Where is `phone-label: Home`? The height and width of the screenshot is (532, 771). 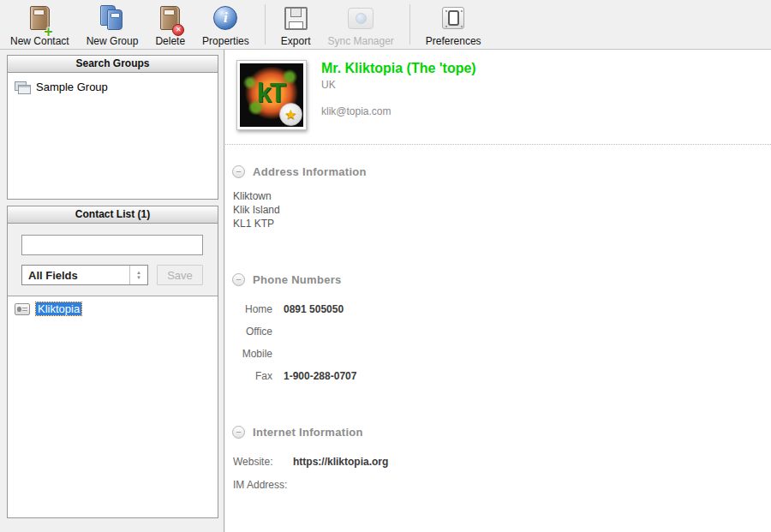
phone-label: Home is located at coordinates (248, 309).